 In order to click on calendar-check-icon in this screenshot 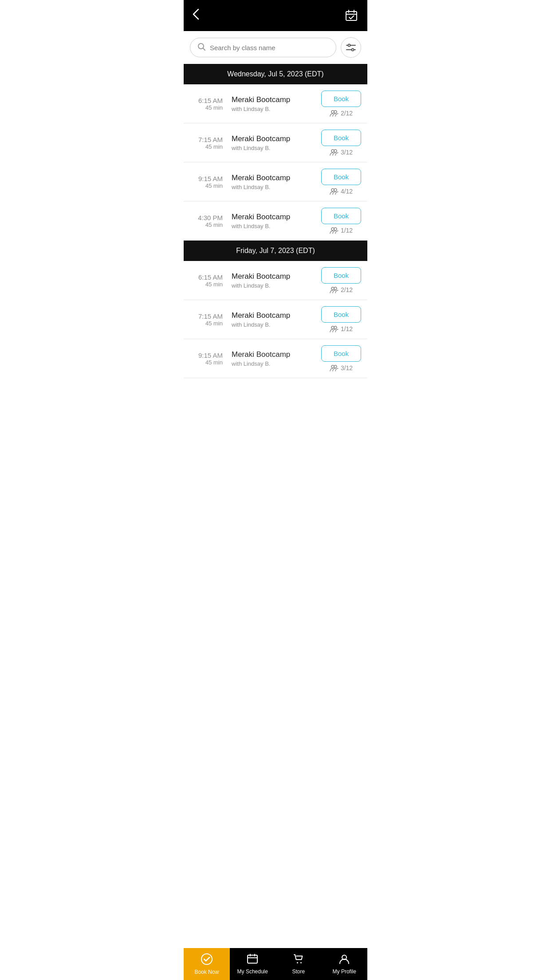, I will do `click(351, 16)`.